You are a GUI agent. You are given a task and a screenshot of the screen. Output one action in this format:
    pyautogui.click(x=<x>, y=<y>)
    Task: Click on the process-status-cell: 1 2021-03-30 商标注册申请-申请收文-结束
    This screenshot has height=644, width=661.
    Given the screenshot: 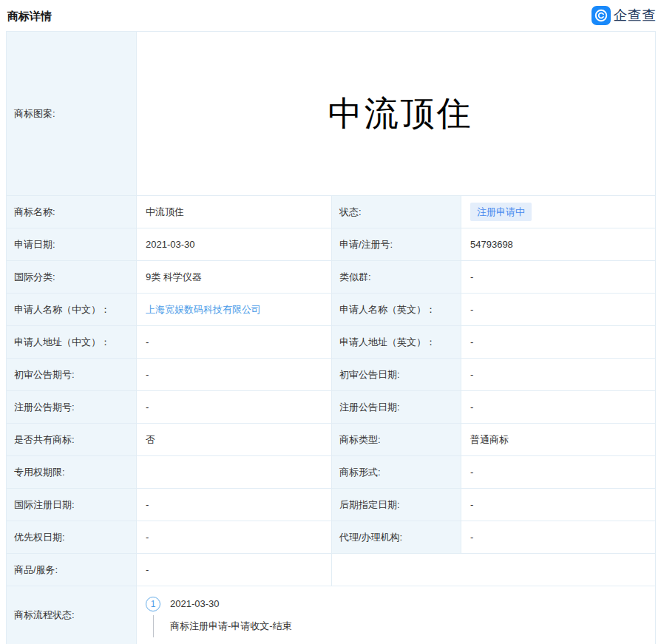 What is the action you would take?
    pyautogui.click(x=396, y=615)
    